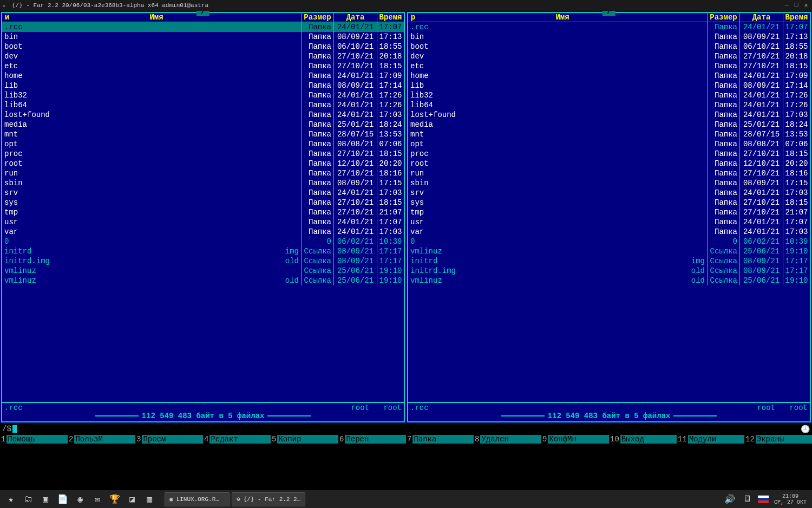  Describe the element at coordinates (406, 429) in the screenshot. I see `command-line: /$ 🕘` at that location.